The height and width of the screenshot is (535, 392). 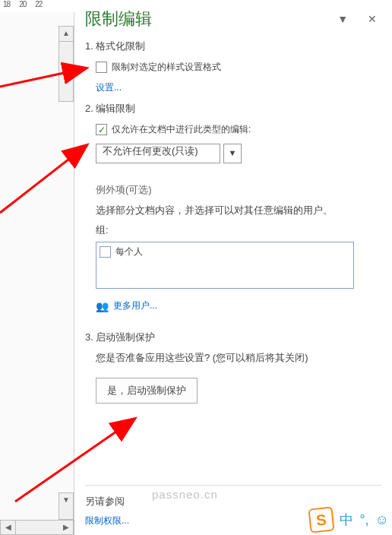 I want to click on exceptions-head: 例外项(可选), so click(x=239, y=190).